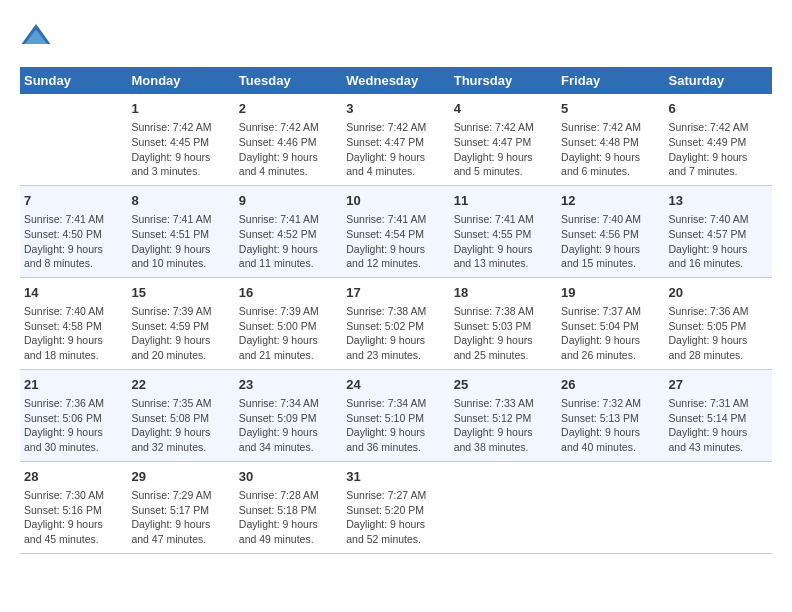 The image size is (792, 612). Describe the element at coordinates (396, 323) in the screenshot. I see `calendar-cell: 17Sunrise: 7:38 AM Sunset: 5:02 PM Dayli…` at that location.